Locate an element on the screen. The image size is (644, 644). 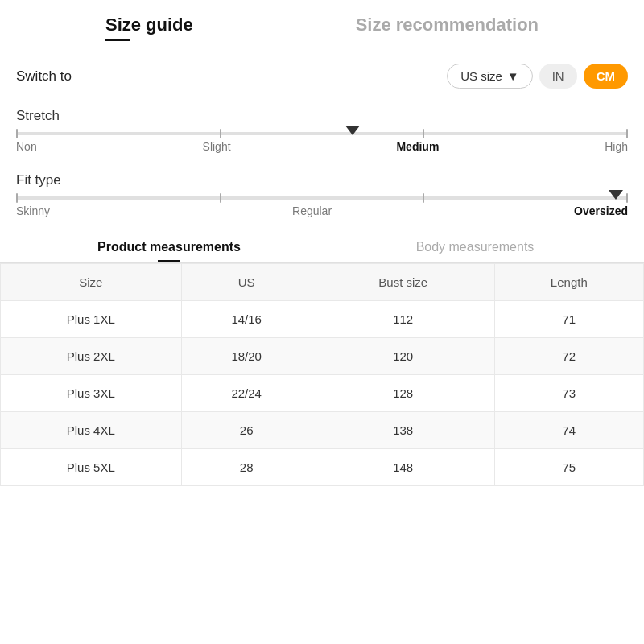
in-button: IN is located at coordinates (559, 76).